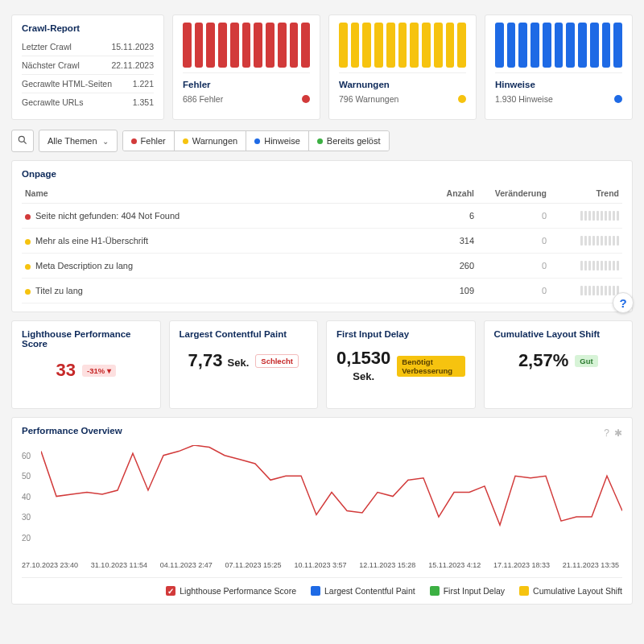  I want to click on metric-badge: Benötigt Verbesserung, so click(431, 366).